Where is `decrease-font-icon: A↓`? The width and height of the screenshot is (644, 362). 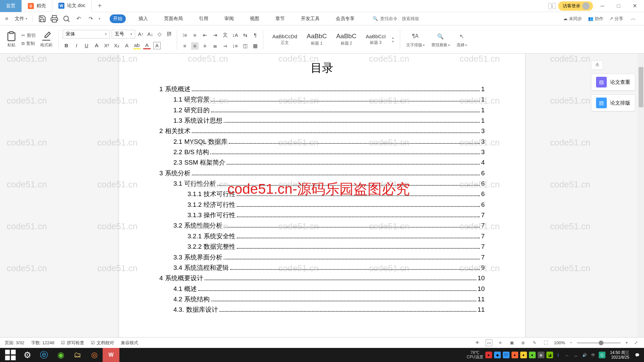
decrease-font-icon: A↓ is located at coordinates (150, 34).